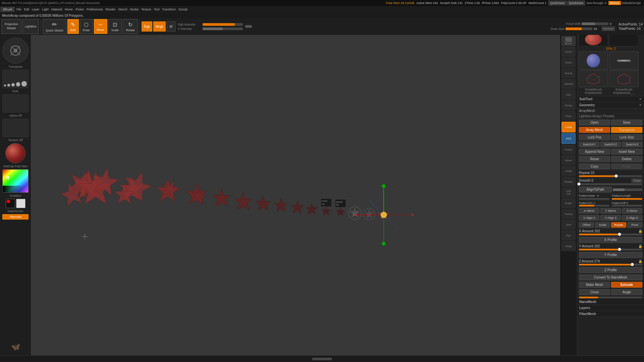 The height and width of the screenshot is (362, 644). What do you see at coordinates (593, 79) in the screenshot?
I see `polymesh3d-thumb` at bounding box center [593, 79].